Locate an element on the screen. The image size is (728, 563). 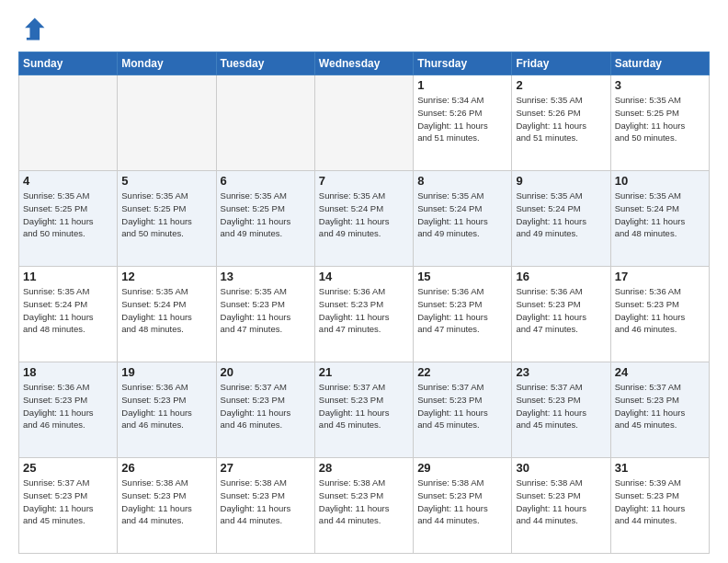
calendar-cell-4-0: 25Sunrise: 5:37 AM Sunset: 5:23 PM Dayli… is located at coordinates (68, 506).